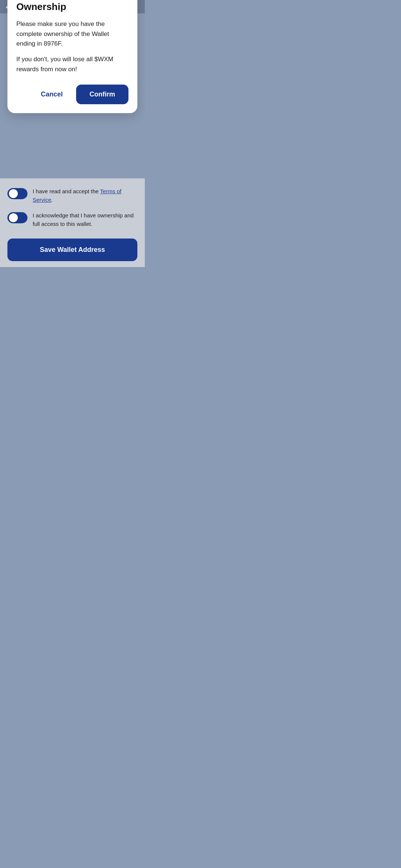 Image resolution: width=401 pixels, height=868 pixels. I want to click on toggle-row-2: I acknowledge that I have ownership and …, so click(72, 220).